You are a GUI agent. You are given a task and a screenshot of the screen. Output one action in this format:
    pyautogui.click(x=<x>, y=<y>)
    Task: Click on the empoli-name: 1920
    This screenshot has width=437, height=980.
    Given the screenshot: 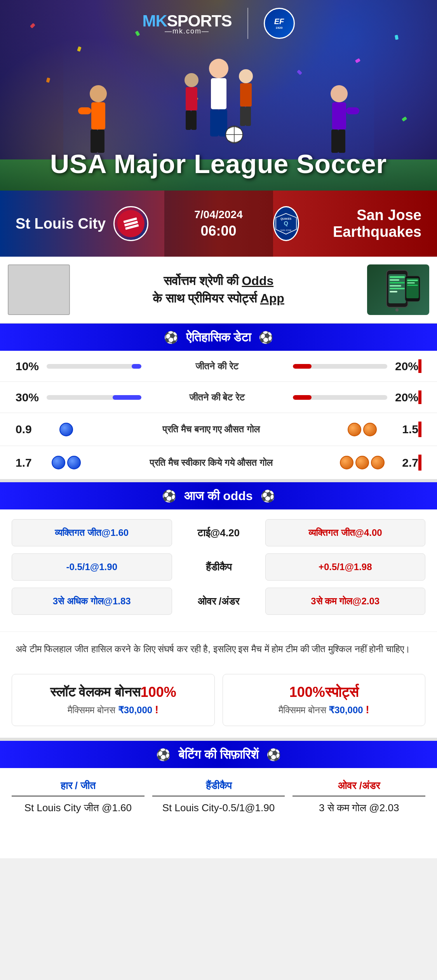 What is the action you would take?
    pyautogui.click(x=279, y=28)
    